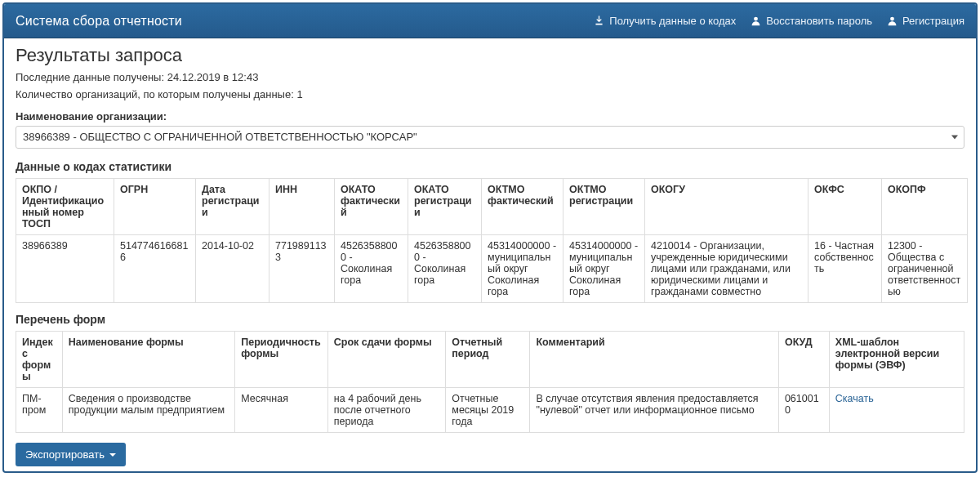  Describe the element at coordinates (490, 56) in the screenshot. I see `page-title: Результаты запроса` at that location.